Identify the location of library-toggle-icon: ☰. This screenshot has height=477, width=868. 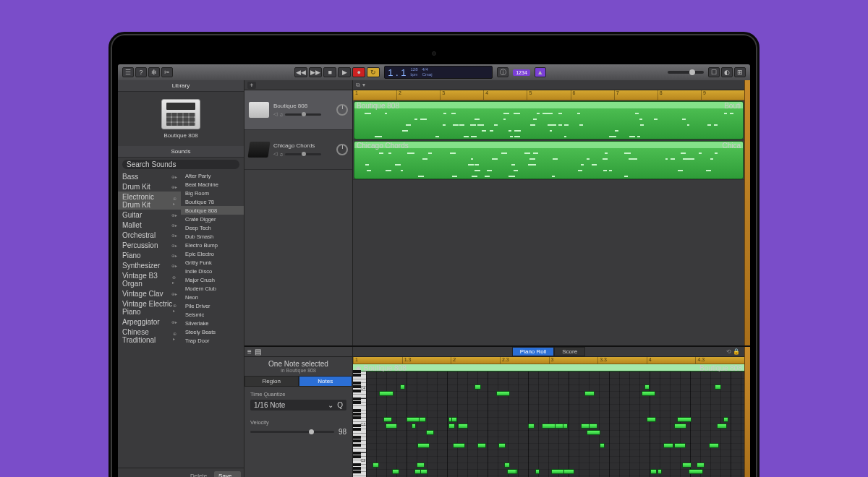
(128, 72).